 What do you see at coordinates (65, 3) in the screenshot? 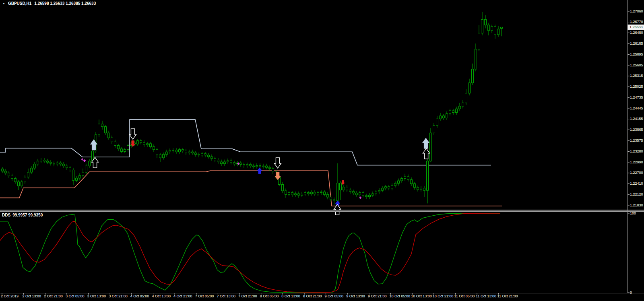
I see `ohlc-values-label: 1.26598 1.26633 1.26385 1.26633` at bounding box center [65, 3].